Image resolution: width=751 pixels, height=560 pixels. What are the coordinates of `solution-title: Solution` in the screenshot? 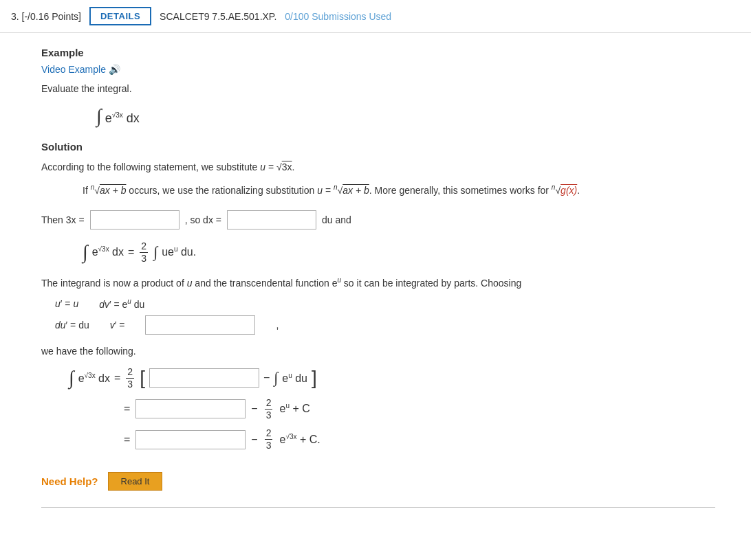 It's located at (378, 147).